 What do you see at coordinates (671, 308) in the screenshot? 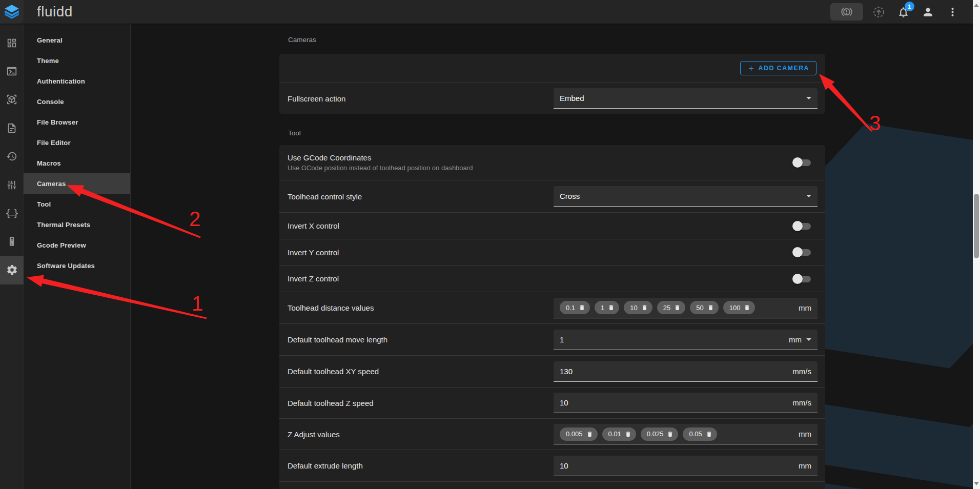
I see `value-chip: 25` at bounding box center [671, 308].